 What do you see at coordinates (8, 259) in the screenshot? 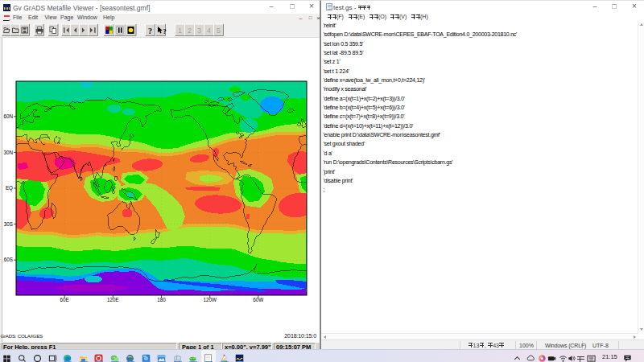
I see `svg-text: 60S` at bounding box center [8, 259].